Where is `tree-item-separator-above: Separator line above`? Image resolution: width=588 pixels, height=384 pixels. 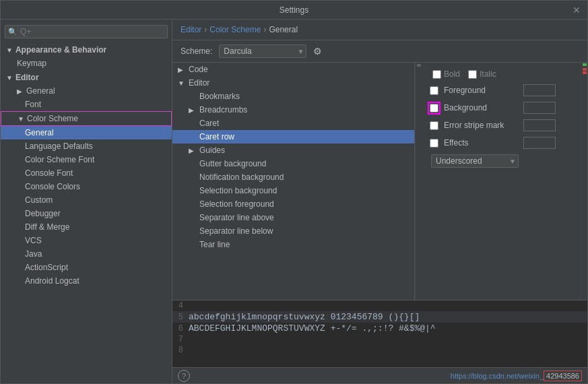 tree-item-separator-above: Separator line above is located at coordinates (294, 218).